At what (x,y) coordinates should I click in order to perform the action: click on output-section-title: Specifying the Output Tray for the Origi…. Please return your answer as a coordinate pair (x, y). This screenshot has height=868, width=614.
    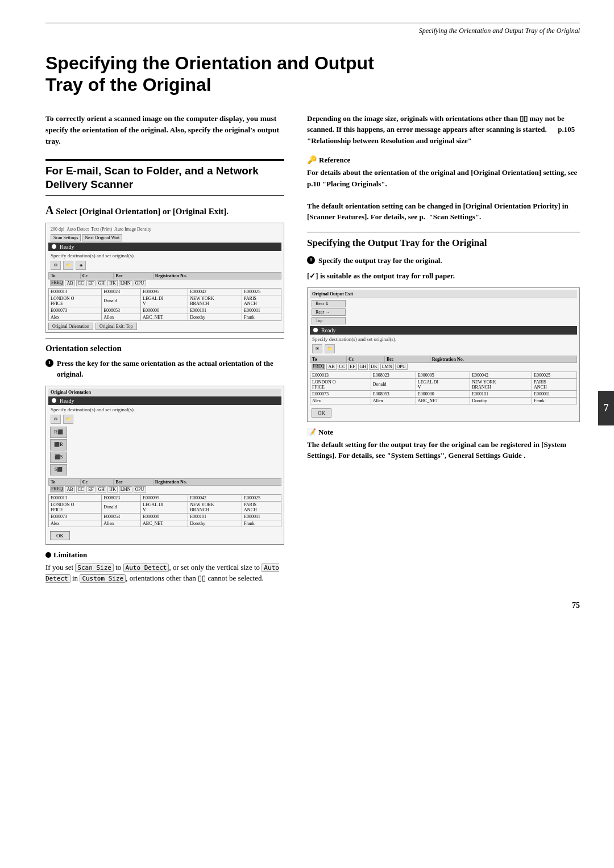
    Looking at the image, I should click on (443, 241).